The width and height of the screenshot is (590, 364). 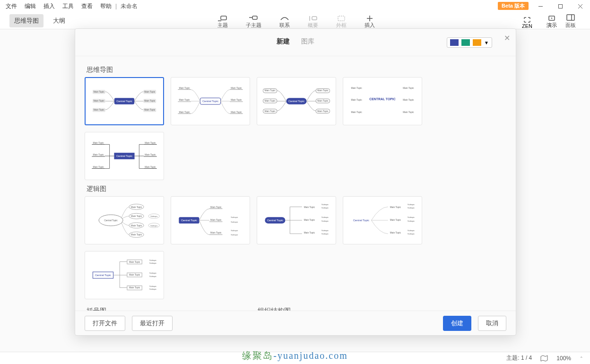 I want to click on section-brace-title: 括号图, so click(x=167, y=306).